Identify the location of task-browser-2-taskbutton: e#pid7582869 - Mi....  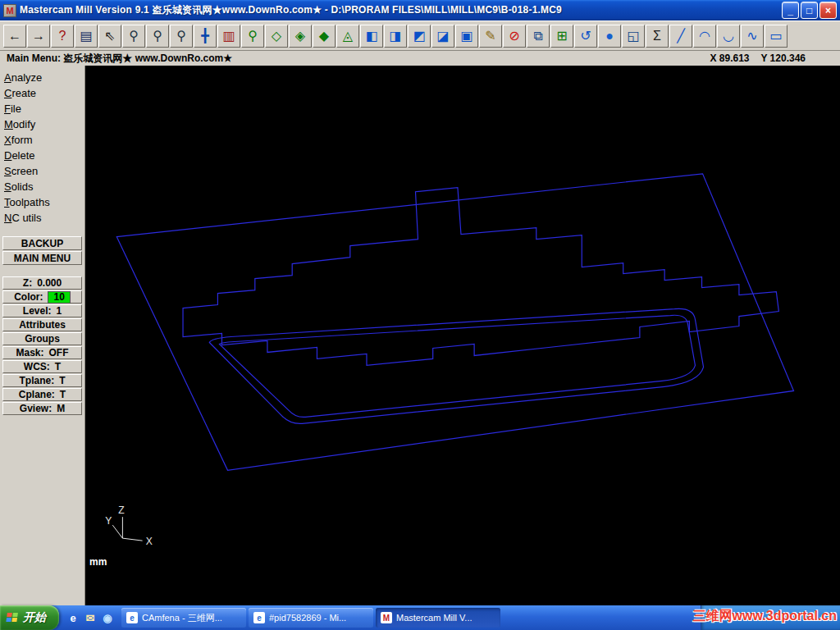
(311, 618).